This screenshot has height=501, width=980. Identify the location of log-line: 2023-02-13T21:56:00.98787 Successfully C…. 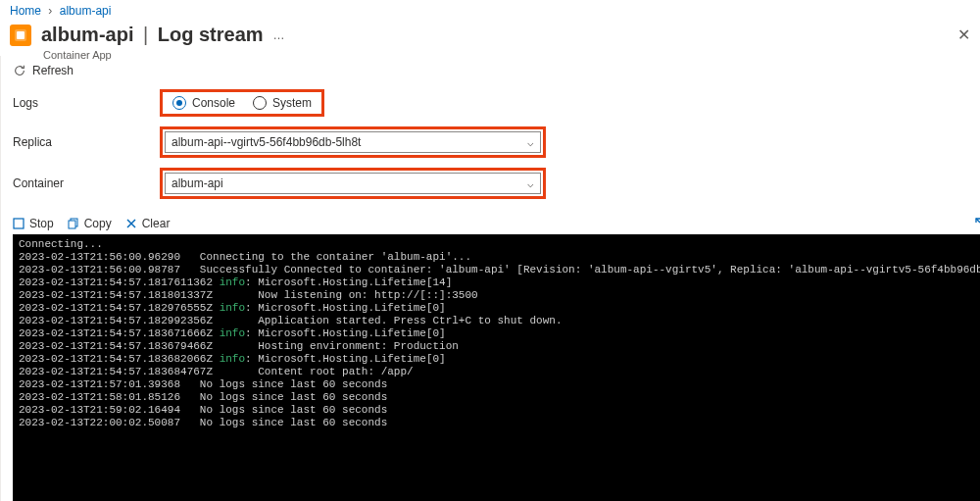
(500, 271).